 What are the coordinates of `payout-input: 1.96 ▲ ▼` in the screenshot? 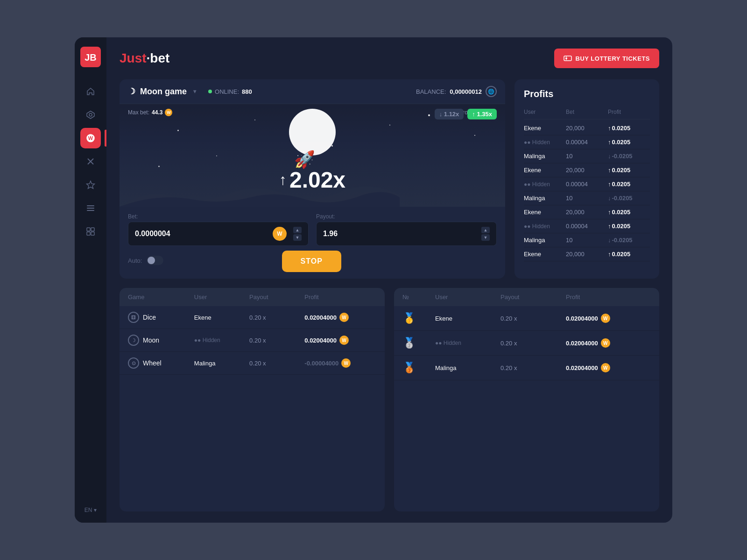 It's located at (406, 234).